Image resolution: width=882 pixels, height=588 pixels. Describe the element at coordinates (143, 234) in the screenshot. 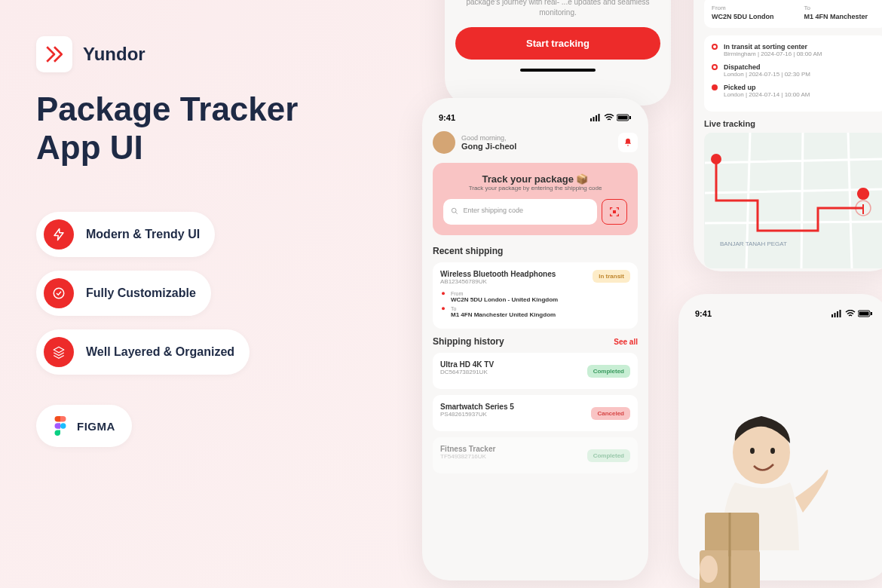

I see `feature-label: Modern & Trendy UI` at that location.